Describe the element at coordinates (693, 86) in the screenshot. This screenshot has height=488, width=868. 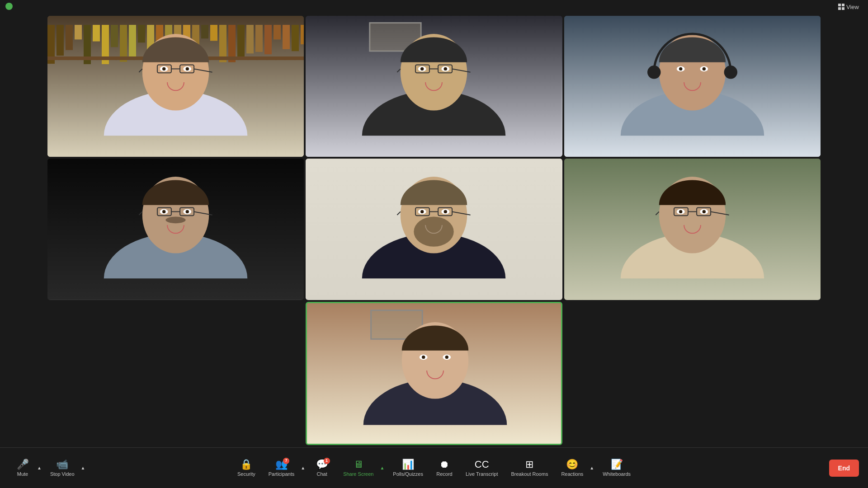
I see `video-cell-p3` at that location.